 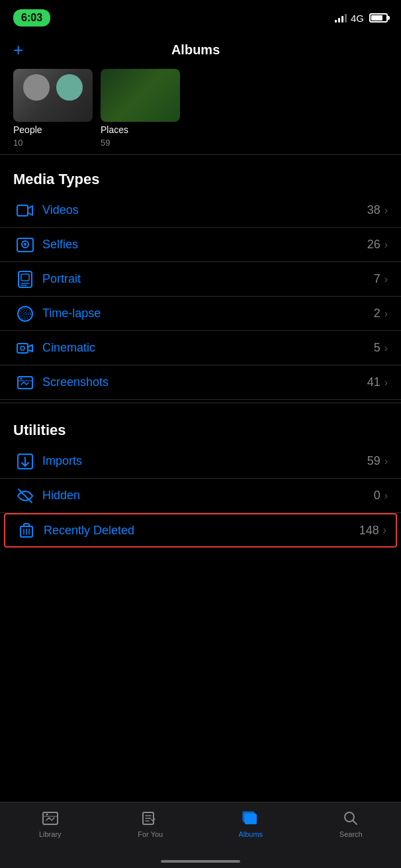 I want to click on places-album: Places 59, so click(x=140, y=109).